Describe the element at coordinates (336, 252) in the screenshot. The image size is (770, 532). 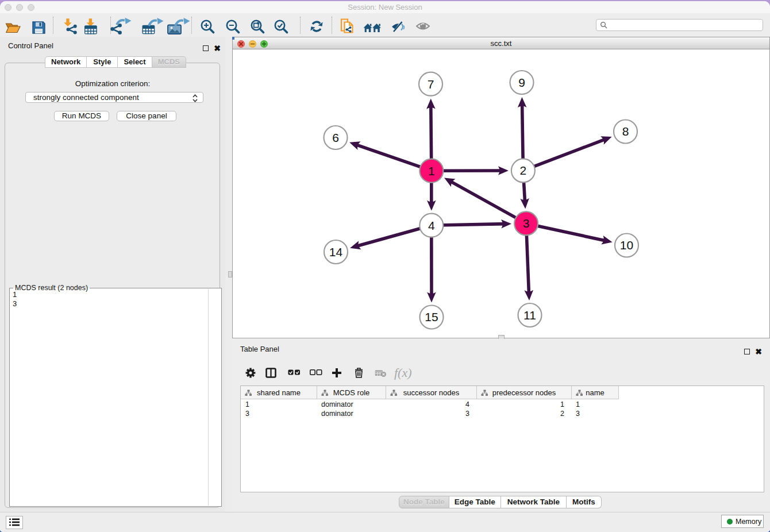
I see `svg-text: 14` at that location.